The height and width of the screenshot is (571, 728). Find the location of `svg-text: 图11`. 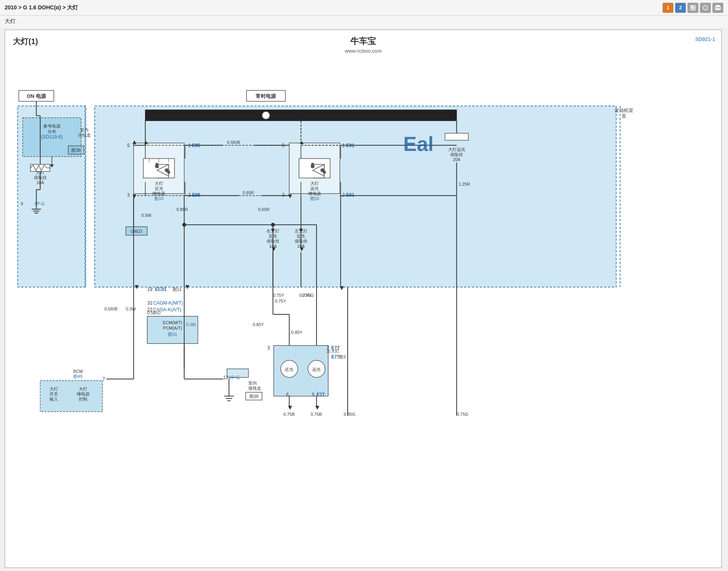

svg-text: 图11 is located at coordinates (177, 289).